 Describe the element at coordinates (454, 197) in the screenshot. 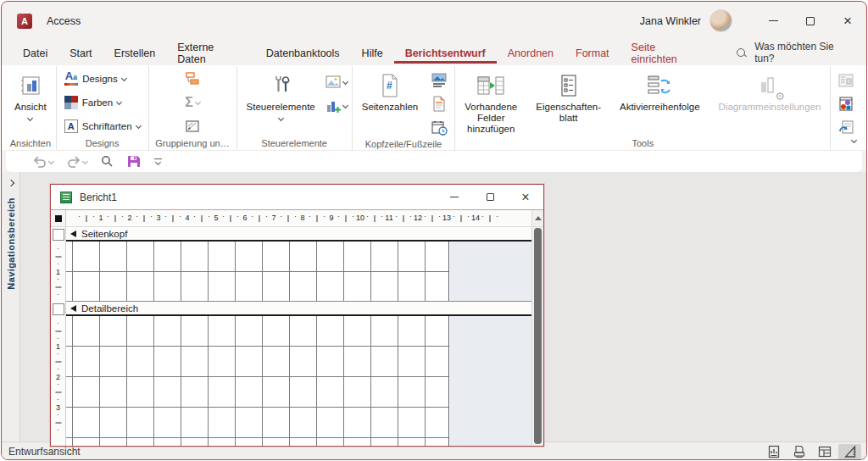

I see `report-minimize-button` at that location.